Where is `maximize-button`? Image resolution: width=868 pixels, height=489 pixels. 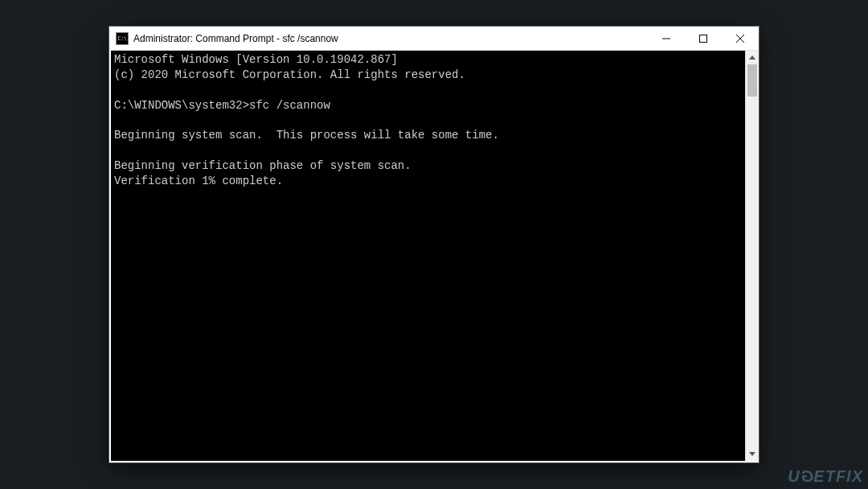
maximize-button is located at coordinates (703, 39).